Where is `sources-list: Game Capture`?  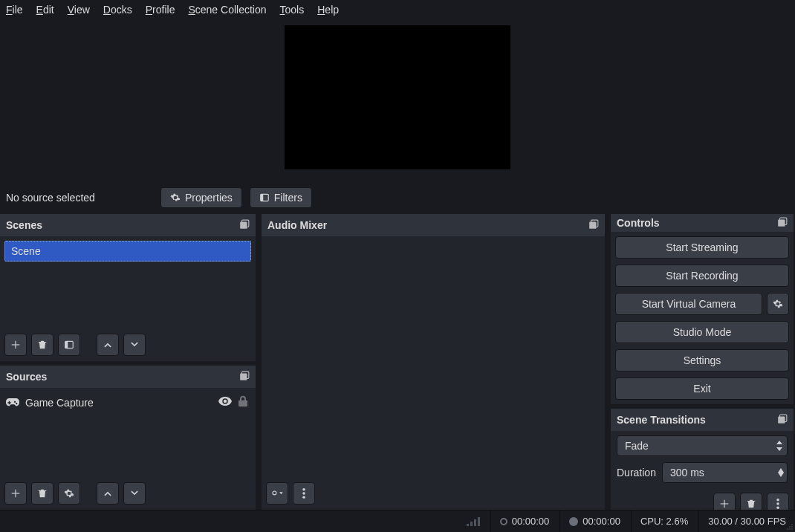
sources-list: Game Capture is located at coordinates (128, 432).